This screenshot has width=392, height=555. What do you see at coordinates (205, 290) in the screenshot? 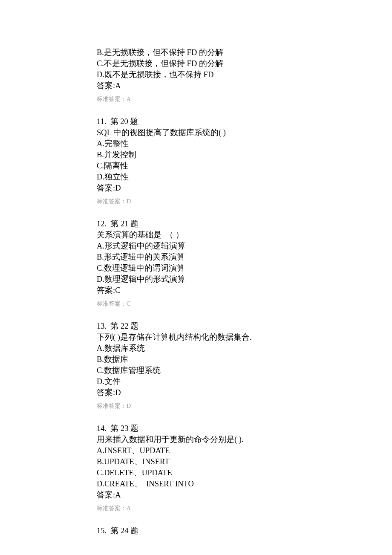
I see `q12-answer: 答案:C` at bounding box center [205, 290].